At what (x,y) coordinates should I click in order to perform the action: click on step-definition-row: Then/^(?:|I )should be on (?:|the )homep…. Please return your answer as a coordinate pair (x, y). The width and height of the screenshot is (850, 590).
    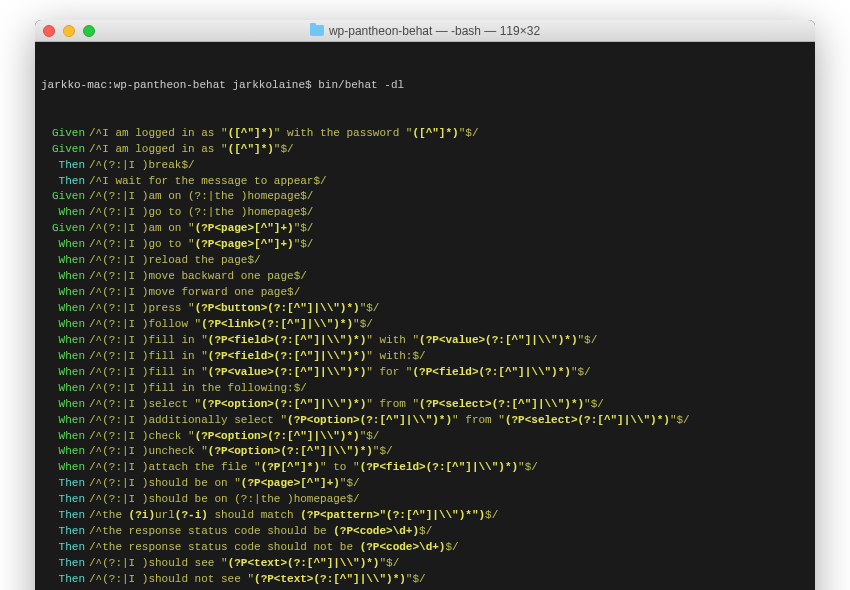
    Looking at the image, I should click on (425, 500).